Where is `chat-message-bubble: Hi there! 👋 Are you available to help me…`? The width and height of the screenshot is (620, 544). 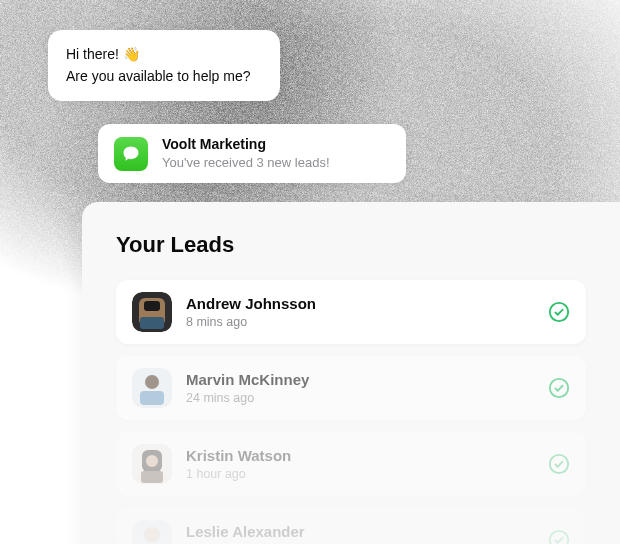 chat-message-bubble: Hi there! 👋 Are you available to help me… is located at coordinates (164, 66).